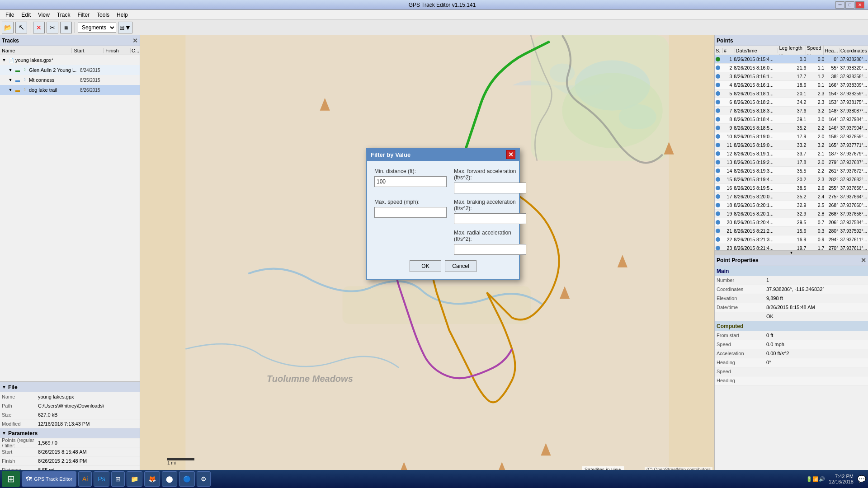 This screenshot has width=868, height=488. I want to click on point-row: 28/26/2015 8:16:0...21.61.155°37.938320°…, so click(791, 68).